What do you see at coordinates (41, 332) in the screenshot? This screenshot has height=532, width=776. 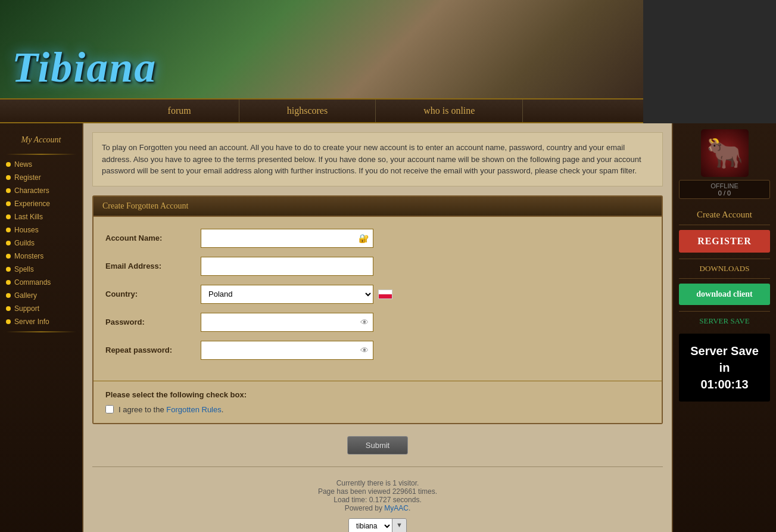 I see `sidebar-bottom-divider` at bounding box center [41, 332].